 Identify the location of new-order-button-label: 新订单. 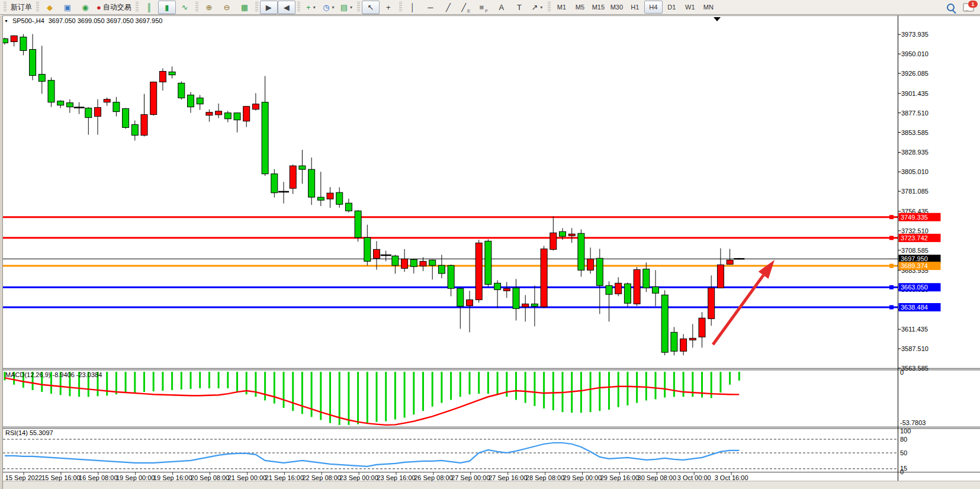
(21, 7).